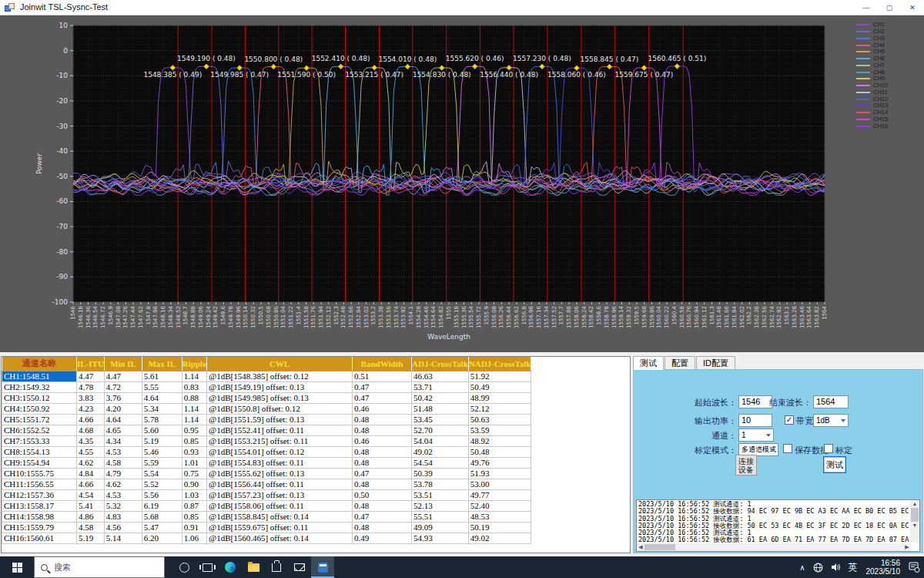 This screenshot has height=578, width=924. Describe the element at coordinates (99, 567) in the screenshot. I see `taskbar-search-box: 搜索` at that location.